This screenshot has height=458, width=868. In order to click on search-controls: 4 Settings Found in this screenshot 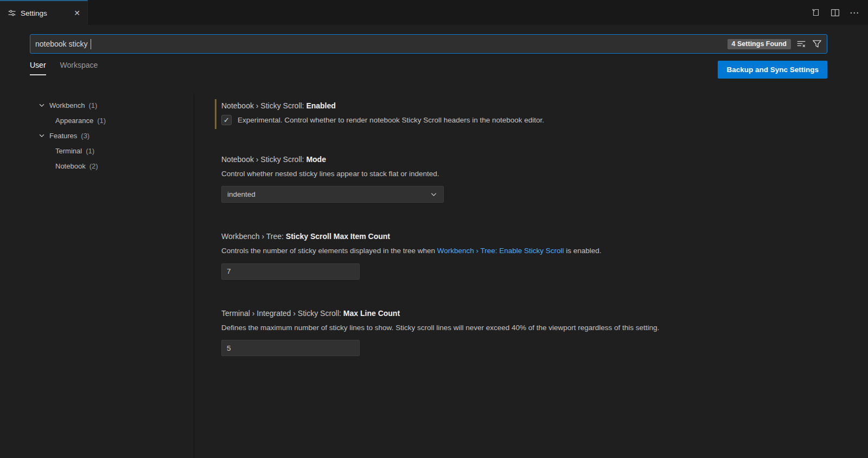, I will do `click(775, 44)`.